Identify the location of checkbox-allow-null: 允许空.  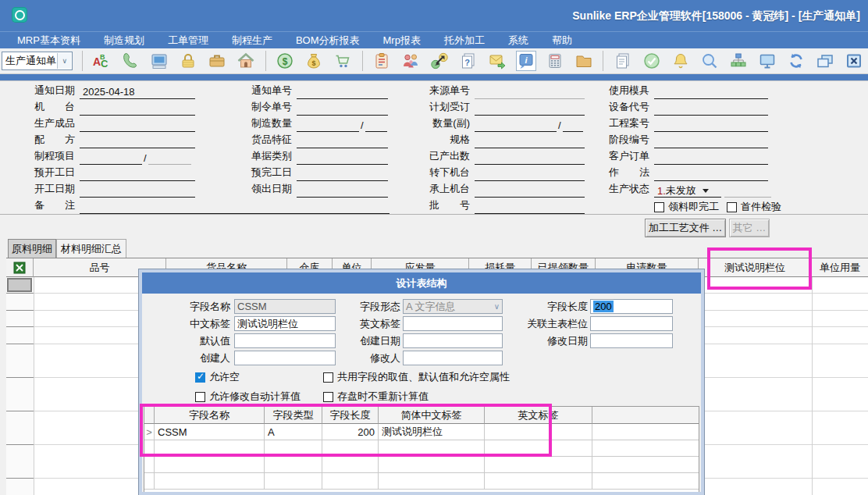
(217, 377).